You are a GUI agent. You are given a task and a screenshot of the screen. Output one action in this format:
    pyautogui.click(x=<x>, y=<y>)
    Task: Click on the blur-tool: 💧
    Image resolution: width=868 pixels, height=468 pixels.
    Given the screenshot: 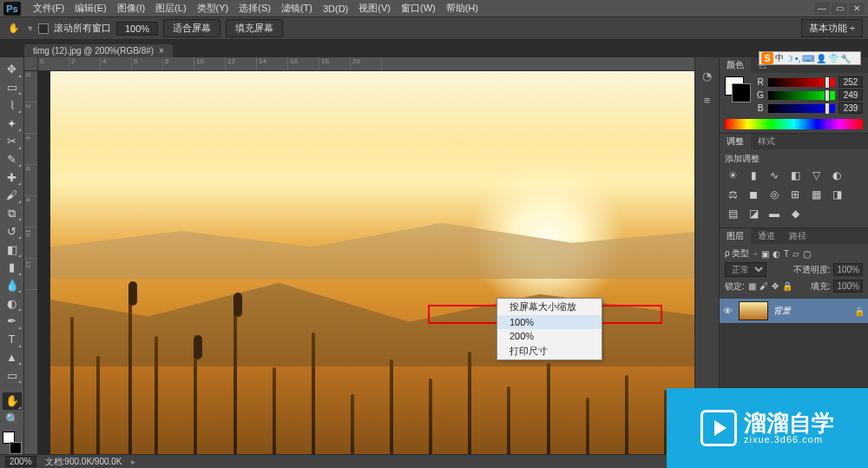 What is the action you would take?
    pyautogui.click(x=12, y=286)
    